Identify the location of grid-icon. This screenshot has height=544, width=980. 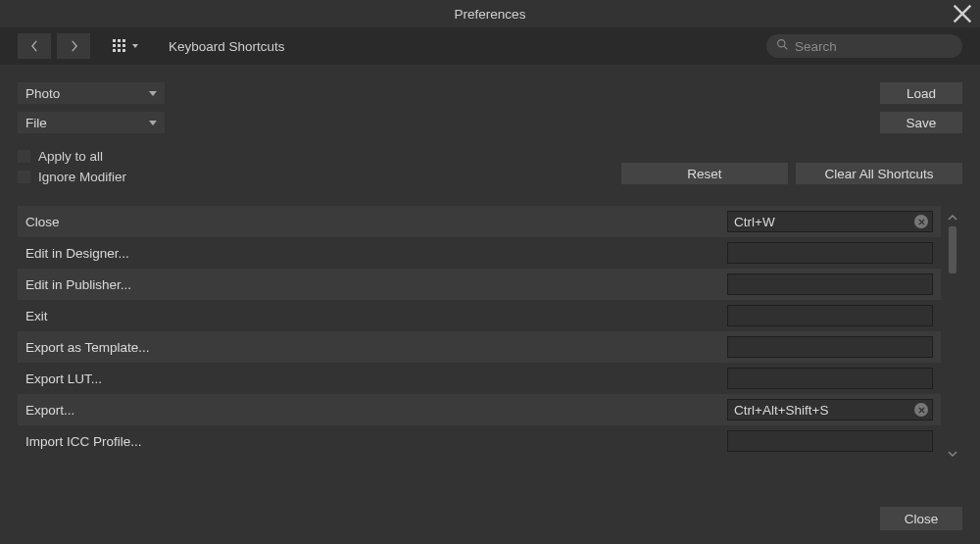
(120, 46).